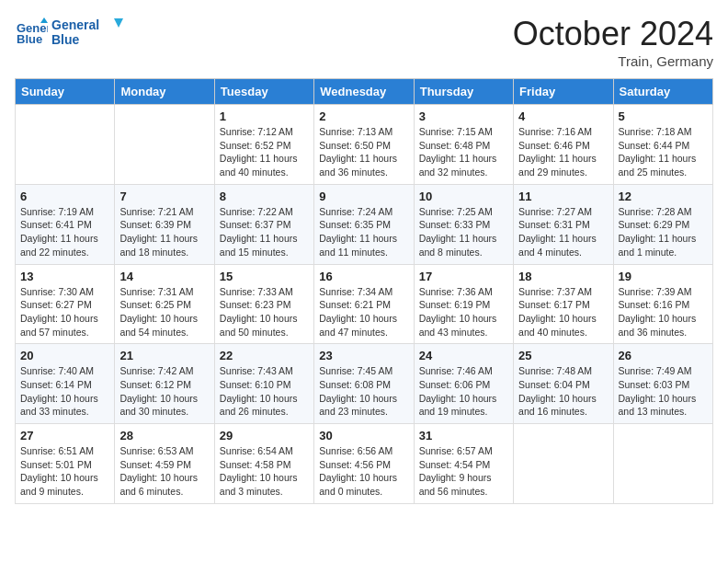  Describe the element at coordinates (364, 92) in the screenshot. I see `calendar-header-row: Sunday Monday Tuesday Wednesday Thursday…` at that location.